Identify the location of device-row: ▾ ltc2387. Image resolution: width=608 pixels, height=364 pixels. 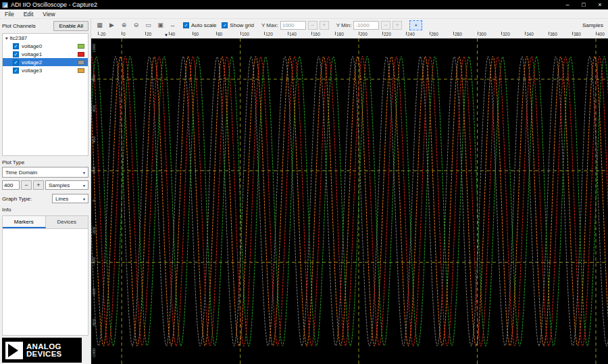
(45, 38).